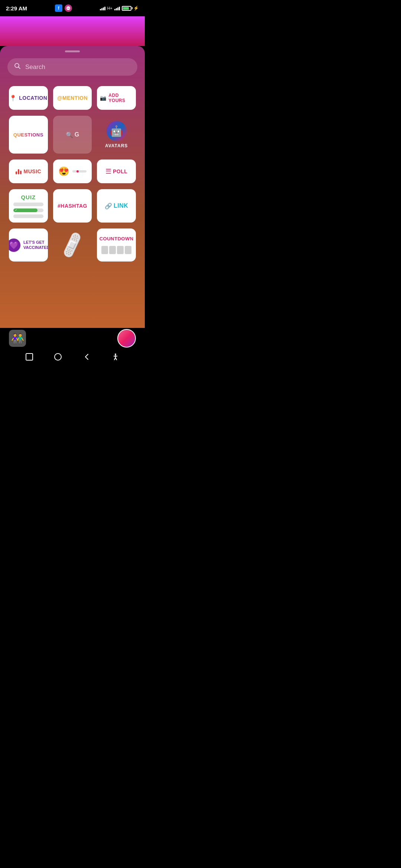 The image size is (401, 868). What do you see at coordinates (33, 171) in the screenshot?
I see `music-label: MUSIC` at bounding box center [33, 171].